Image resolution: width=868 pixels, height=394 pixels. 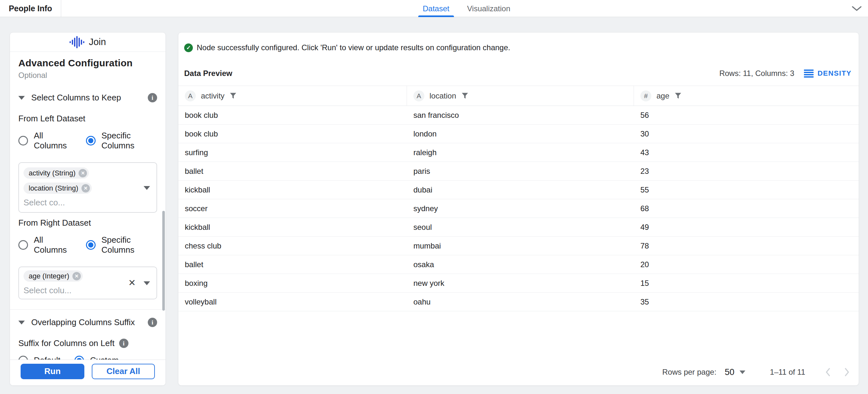 What do you see at coordinates (520, 134) in the screenshot?
I see `table-cell: london` at bounding box center [520, 134].